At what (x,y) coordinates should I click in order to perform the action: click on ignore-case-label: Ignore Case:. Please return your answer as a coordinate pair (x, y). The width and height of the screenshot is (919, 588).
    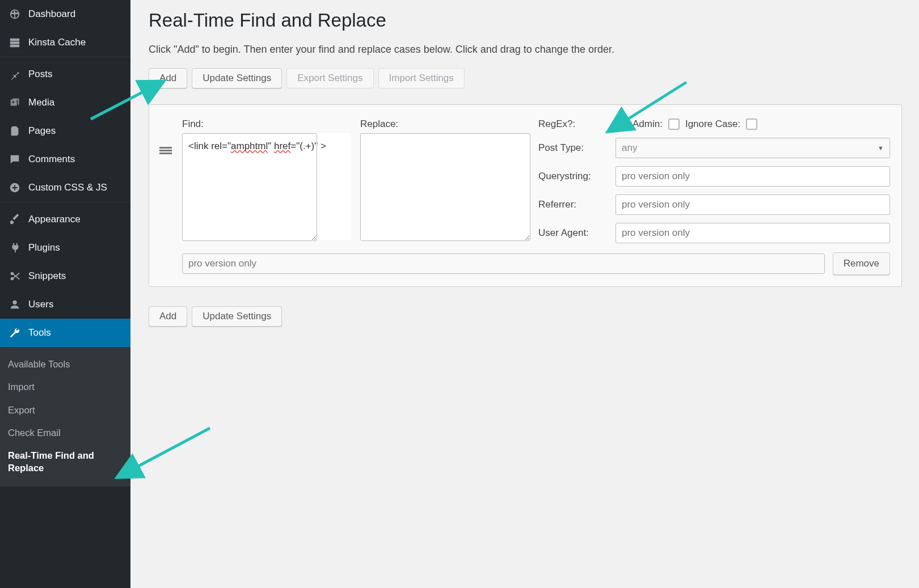
    Looking at the image, I should click on (713, 124).